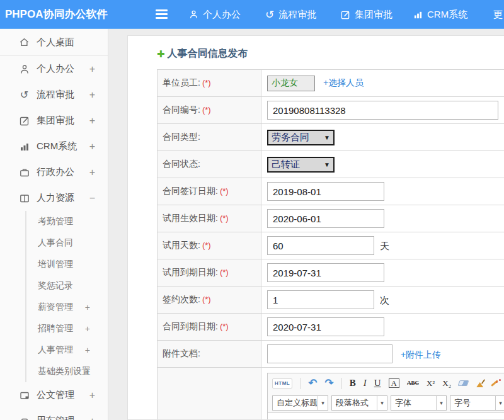 The height and width of the screenshot is (420, 504). I want to click on html-source-button: HTML, so click(282, 383).